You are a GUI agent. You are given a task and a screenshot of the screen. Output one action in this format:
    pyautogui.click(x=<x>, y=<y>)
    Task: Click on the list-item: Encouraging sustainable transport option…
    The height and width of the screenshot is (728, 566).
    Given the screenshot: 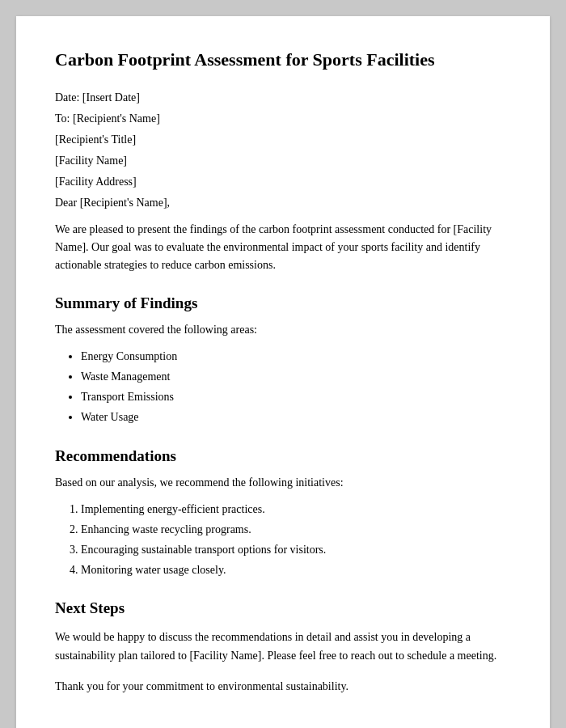 What is the action you would take?
    pyautogui.click(x=296, y=550)
    